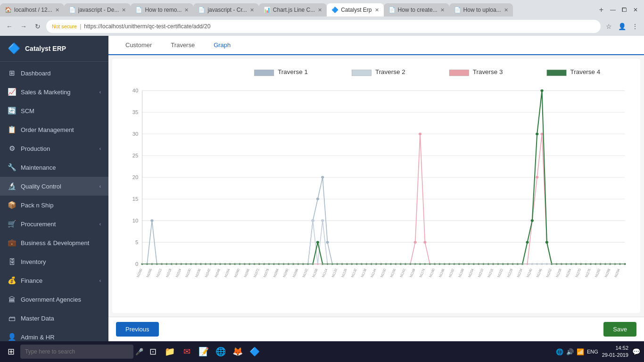 The width and height of the screenshot is (644, 362). Describe the element at coordinates (54, 299) in the screenshot. I see `sidebar-item-government: 🏛 Government Agencies` at that location.